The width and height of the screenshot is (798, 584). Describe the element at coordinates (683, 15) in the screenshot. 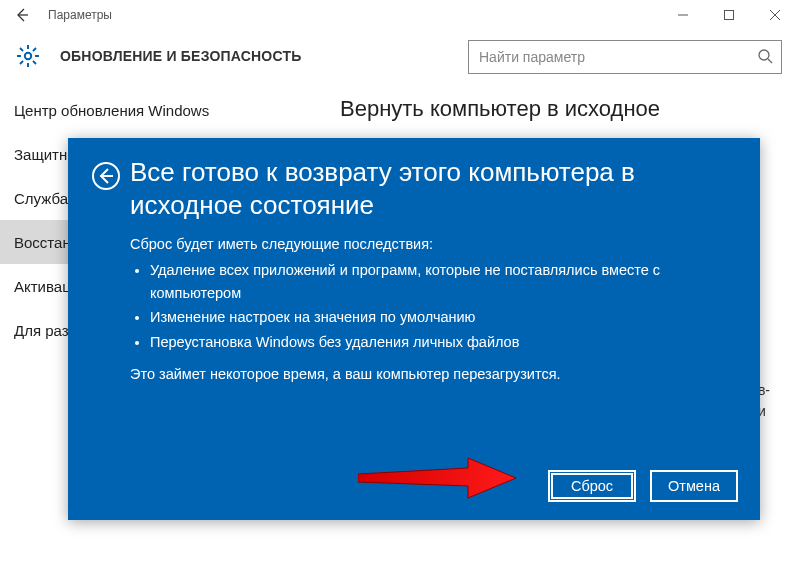

I see `minimize-button` at that location.